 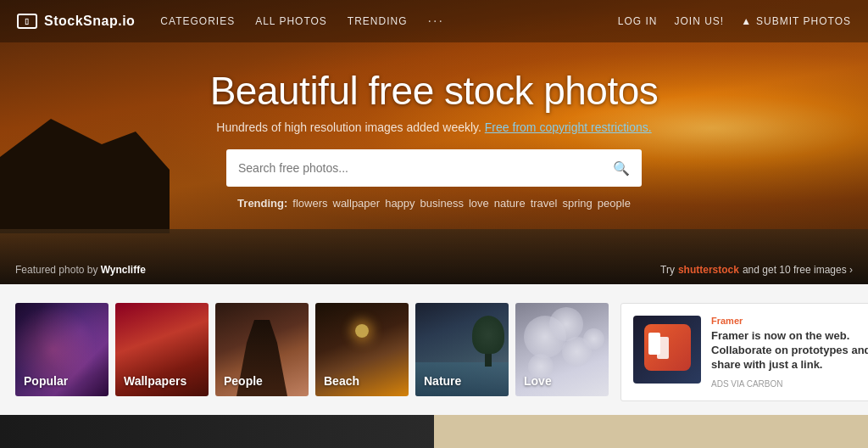 I want to click on logo: ▯ StockSnap.io, so click(x=76, y=21).